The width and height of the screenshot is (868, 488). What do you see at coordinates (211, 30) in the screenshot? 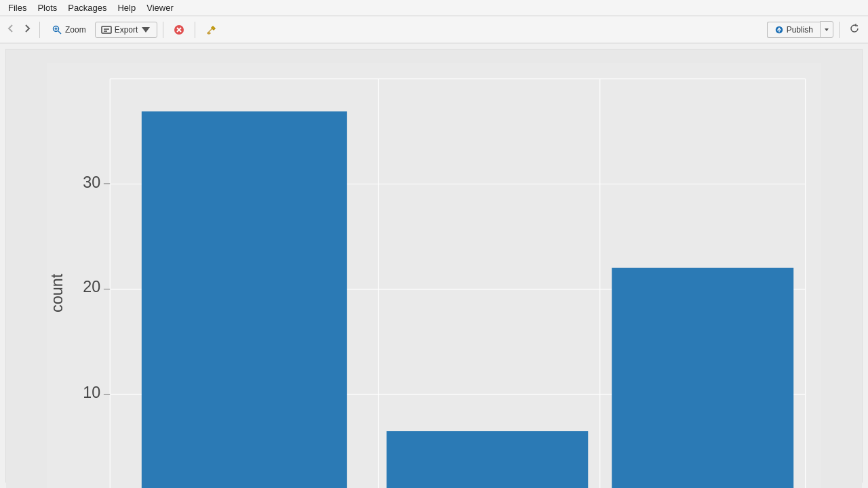
I see `broom-button` at bounding box center [211, 30].